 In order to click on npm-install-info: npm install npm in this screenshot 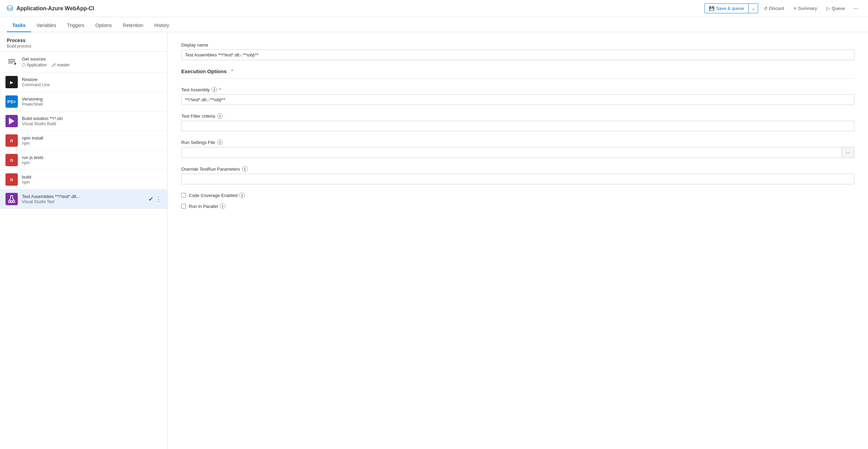, I will do `click(92, 141)`.